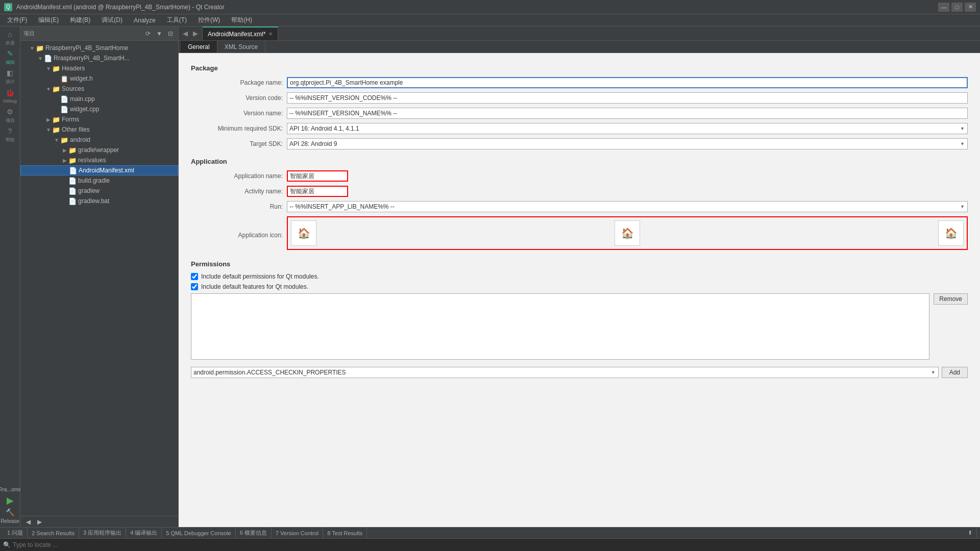 This screenshot has width=980, height=551. What do you see at coordinates (99, 119) in the screenshot?
I see `tree-item-forms: ▶ 📁 Forms` at bounding box center [99, 119].